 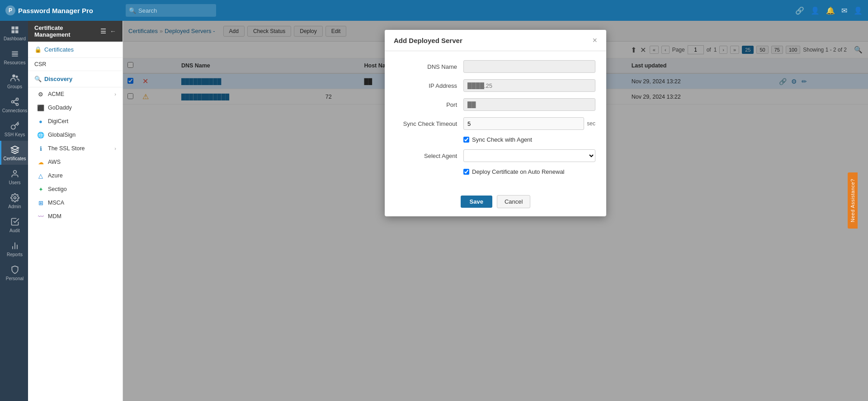 What do you see at coordinates (41, 94) in the screenshot?
I see `acme-icon: ⚙` at bounding box center [41, 94].